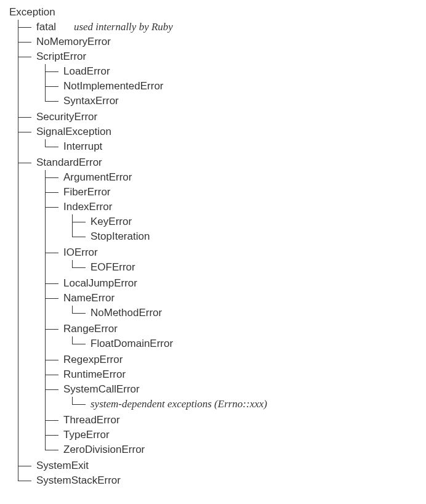 The width and height of the screenshot is (426, 504). Describe the element at coordinates (245, 229) in the screenshot. I see `tree-children-indexerror: KeyError StopIteration` at that location.